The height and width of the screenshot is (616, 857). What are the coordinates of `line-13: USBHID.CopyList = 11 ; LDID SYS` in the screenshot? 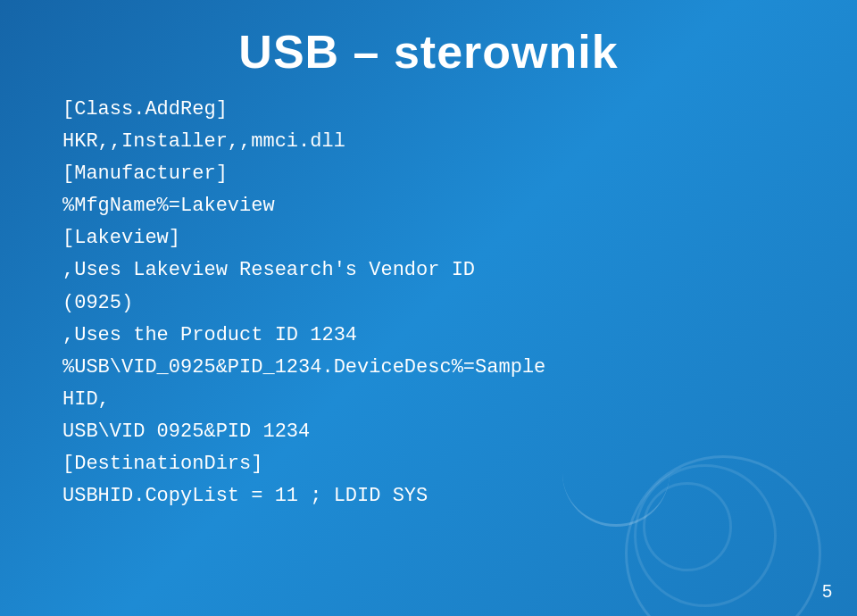 It's located at (428, 496).